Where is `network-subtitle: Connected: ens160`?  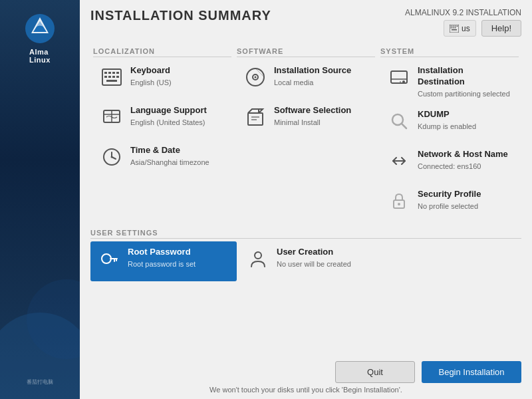 network-subtitle: Connected: ens160 is located at coordinates (465, 166).